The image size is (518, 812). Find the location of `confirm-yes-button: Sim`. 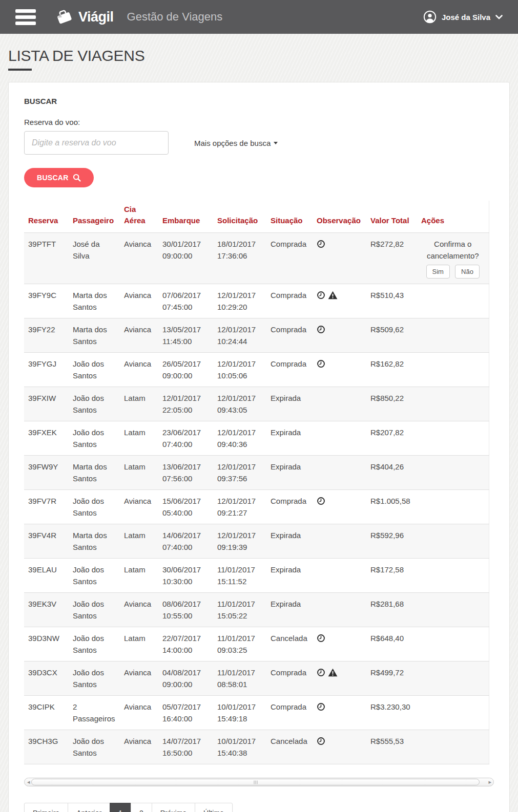

confirm-yes-button: Sim is located at coordinates (438, 271).